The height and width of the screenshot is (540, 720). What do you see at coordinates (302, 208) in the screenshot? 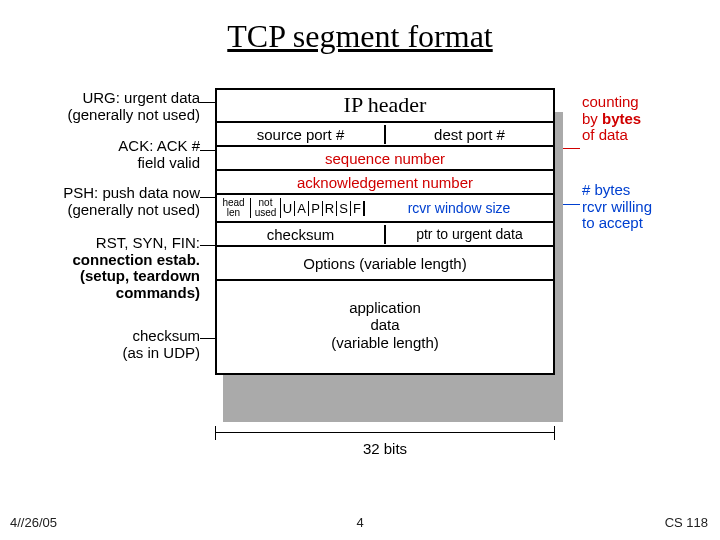
I see `flag-ack: A` at bounding box center [302, 208].